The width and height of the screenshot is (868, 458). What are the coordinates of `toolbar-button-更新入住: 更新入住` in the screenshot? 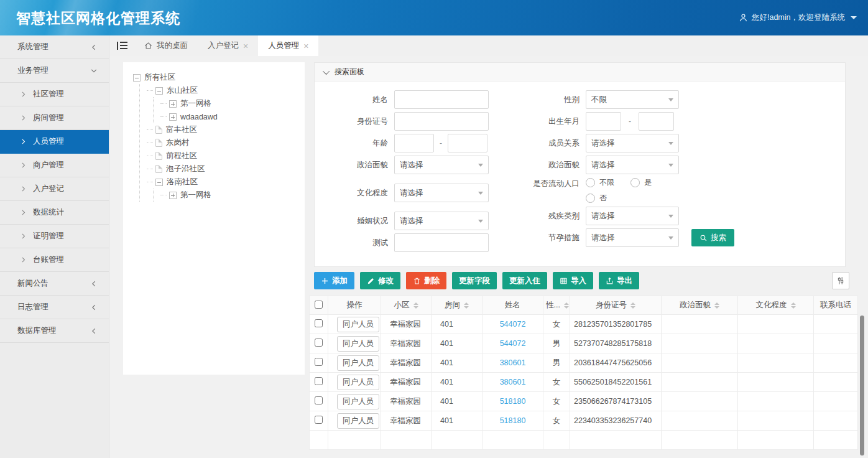 It's located at (525, 281).